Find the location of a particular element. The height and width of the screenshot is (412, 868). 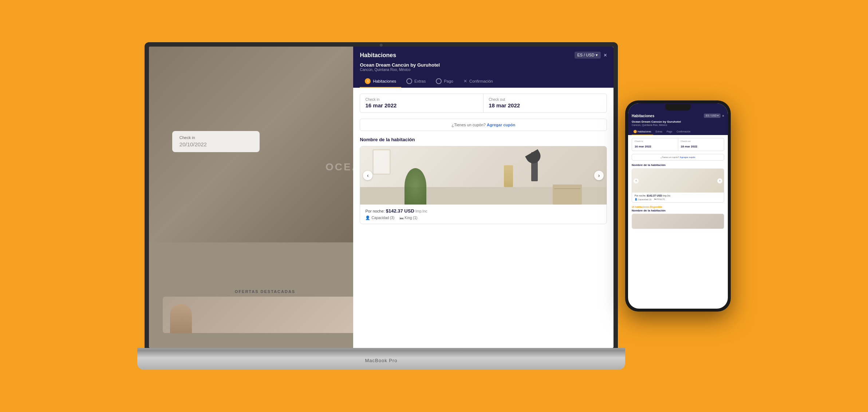

modal-tabs: 1 Habitaciones Extras Pago is located at coordinates (484, 82).